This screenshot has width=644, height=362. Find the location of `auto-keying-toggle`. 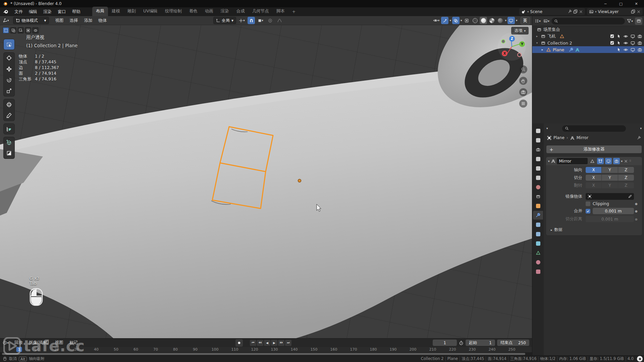

auto-keying-toggle is located at coordinates (239, 343).